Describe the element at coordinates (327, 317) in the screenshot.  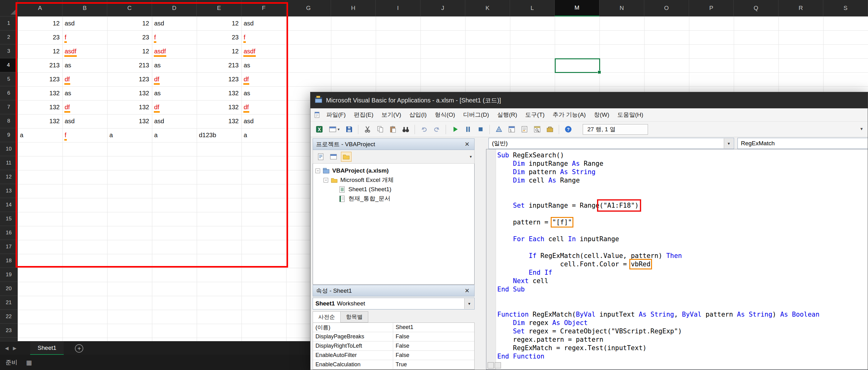
I see `properties-tab-0: 사전순` at that location.